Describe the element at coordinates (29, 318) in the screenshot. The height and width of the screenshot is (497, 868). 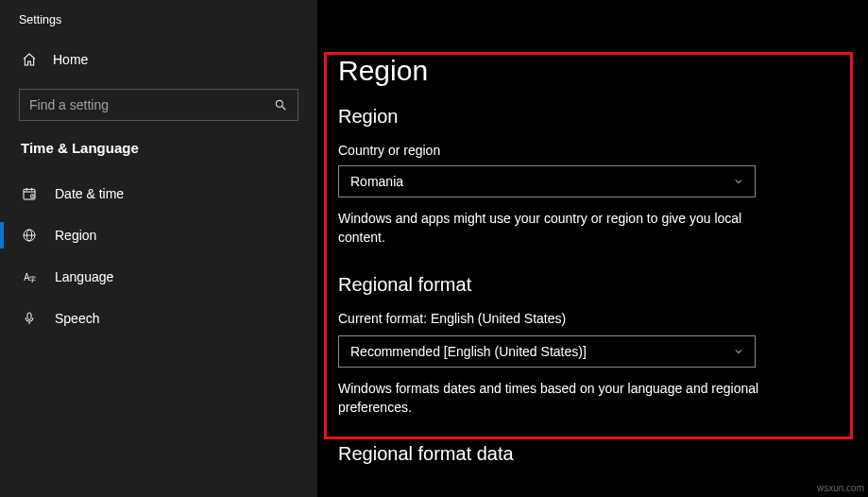
I see `microphone-icon` at that location.